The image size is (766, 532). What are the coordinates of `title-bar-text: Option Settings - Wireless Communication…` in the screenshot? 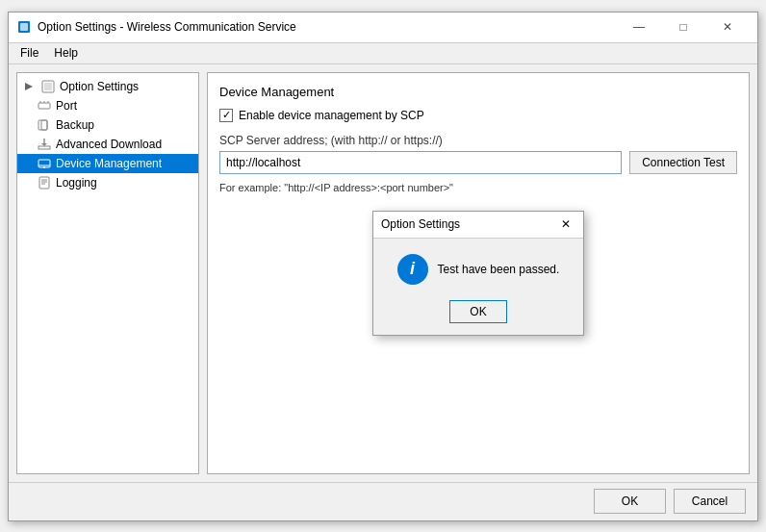 It's located at (327, 27).